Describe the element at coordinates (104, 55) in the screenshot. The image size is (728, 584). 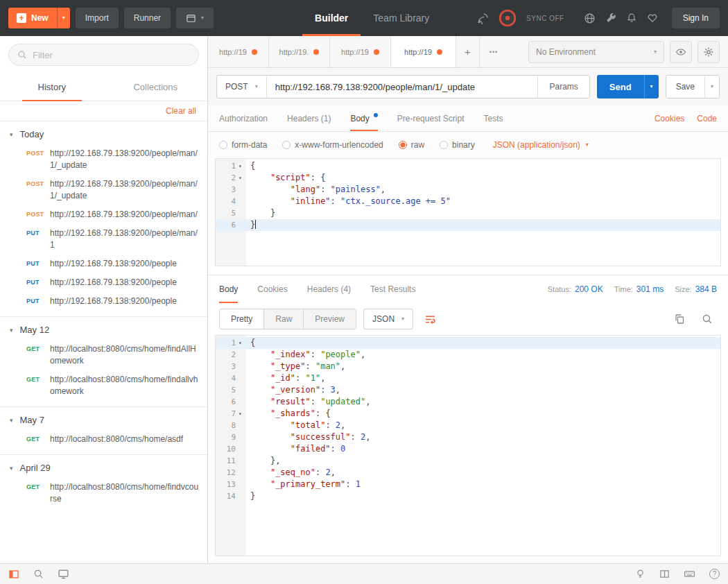
I see `filter-box` at that location.